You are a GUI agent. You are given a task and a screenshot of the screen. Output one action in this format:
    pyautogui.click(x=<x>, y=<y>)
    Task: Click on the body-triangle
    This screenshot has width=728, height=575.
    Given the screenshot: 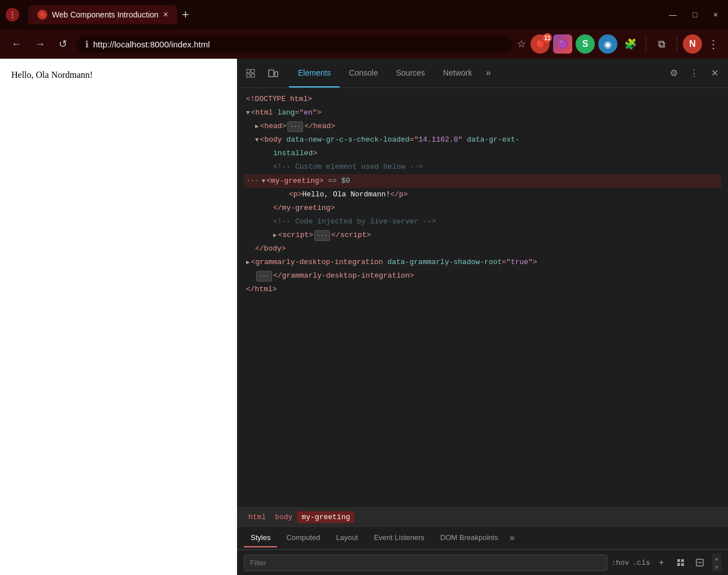 What is the action you would take?
    pyautogui.click(x=257, y=140)
    